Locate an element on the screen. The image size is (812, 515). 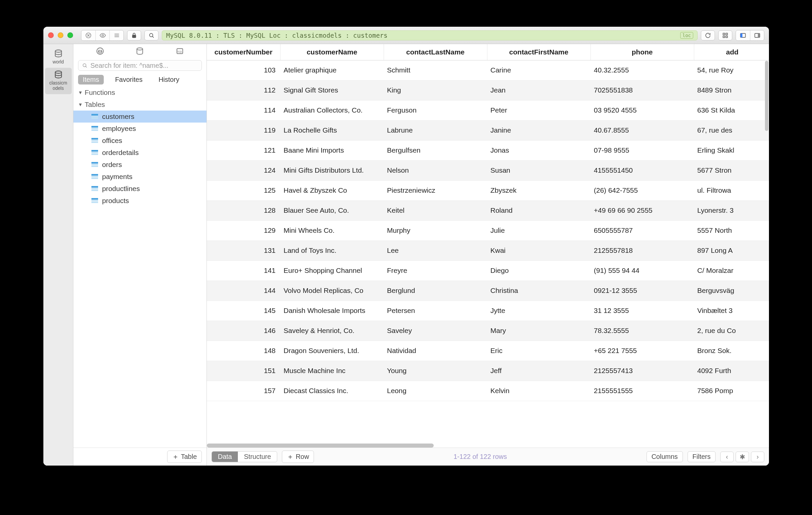
cell: 4092 Furth is located at coordinates (731, 371).